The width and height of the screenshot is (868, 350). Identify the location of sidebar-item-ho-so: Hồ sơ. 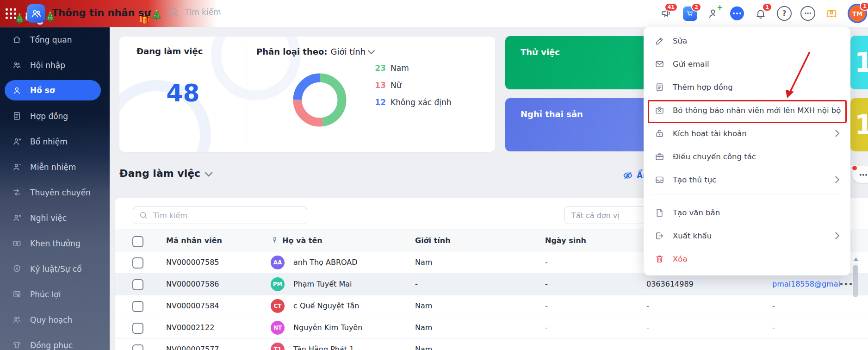
(53, 90).